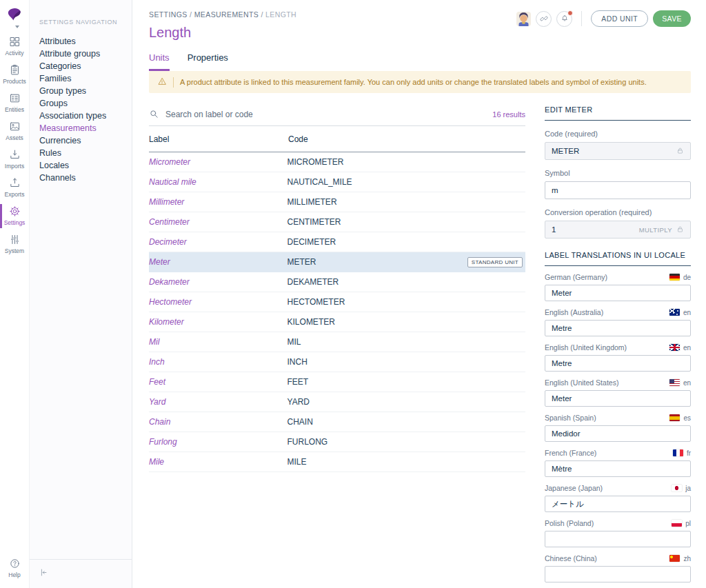 The width and height of the screenshot is (706, 588). Describe the element at coordinates (337, 243) in the screenshot. I see `table-row: DecimeterDECIMETER` at that location.